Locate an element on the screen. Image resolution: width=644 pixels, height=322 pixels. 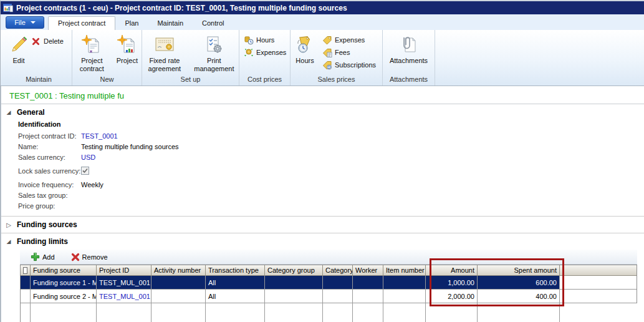
col-activity-number: Activity number is located at coordinates (178, 271).